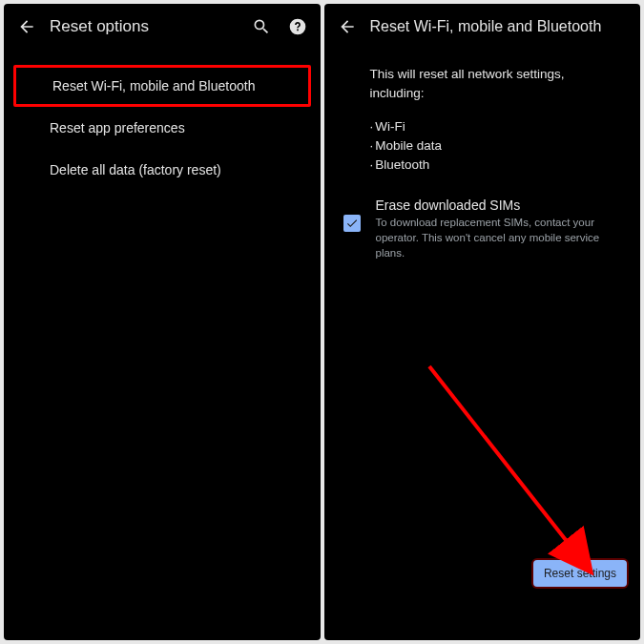  What do you see at coordinates (162, 128) in the screenshot?
I see `option-reset-app-prefs: Reset app preferences` at bounding box center [162, 128].